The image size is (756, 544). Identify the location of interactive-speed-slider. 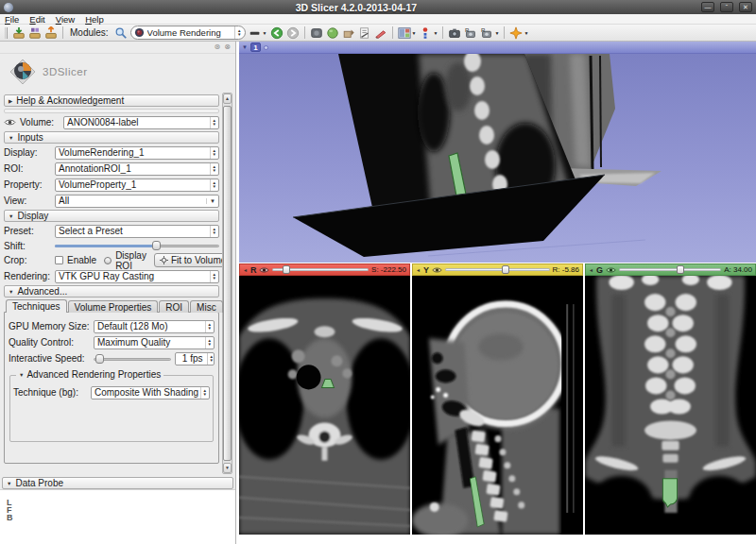
(132, 359).